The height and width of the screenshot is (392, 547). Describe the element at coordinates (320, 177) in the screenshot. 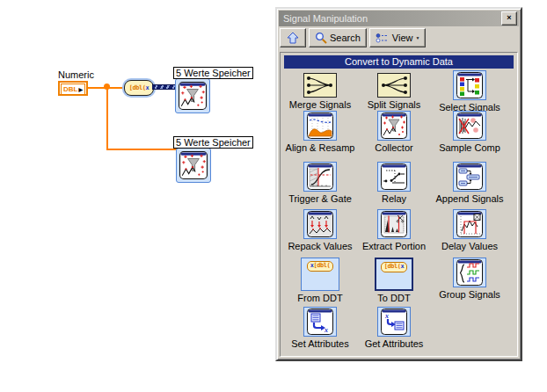

I see `trigger-gate-icon` at that location.